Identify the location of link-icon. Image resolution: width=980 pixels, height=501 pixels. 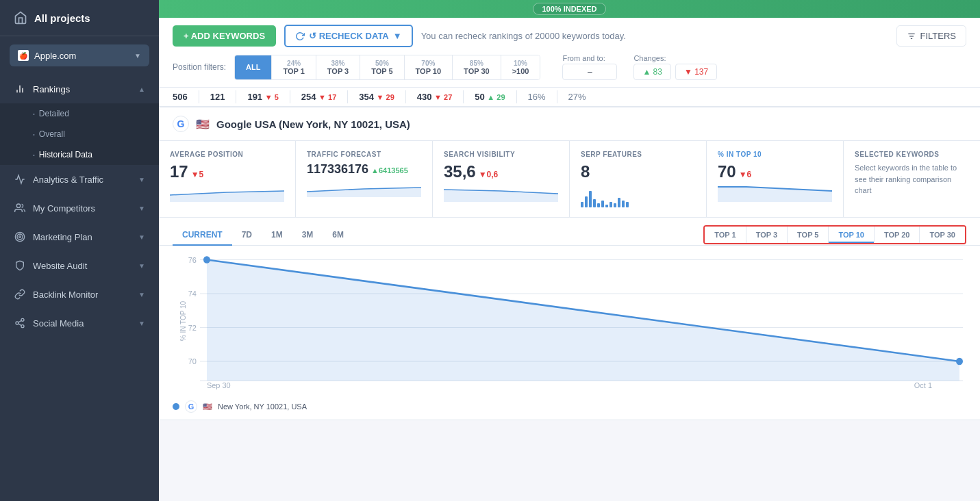
(20, 294).